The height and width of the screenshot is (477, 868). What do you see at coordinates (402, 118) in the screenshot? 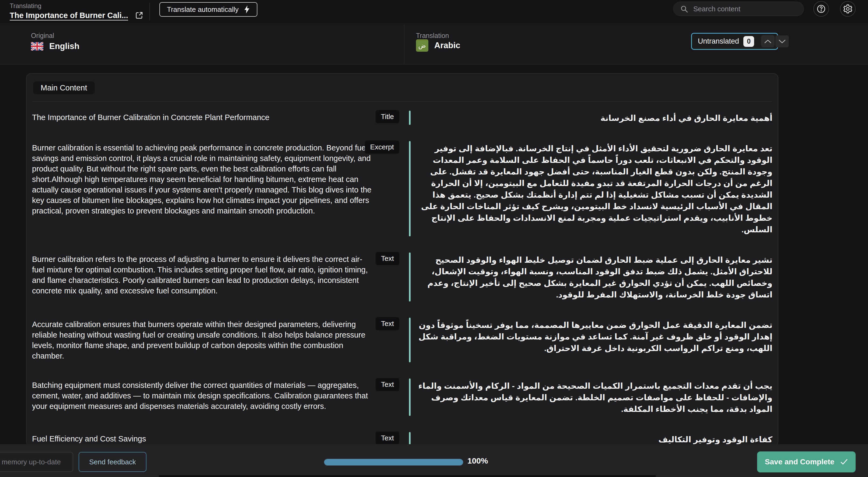
I see `segment-row-title: The Importance of Burner Calibration in …` at bounding box center [402, 118].